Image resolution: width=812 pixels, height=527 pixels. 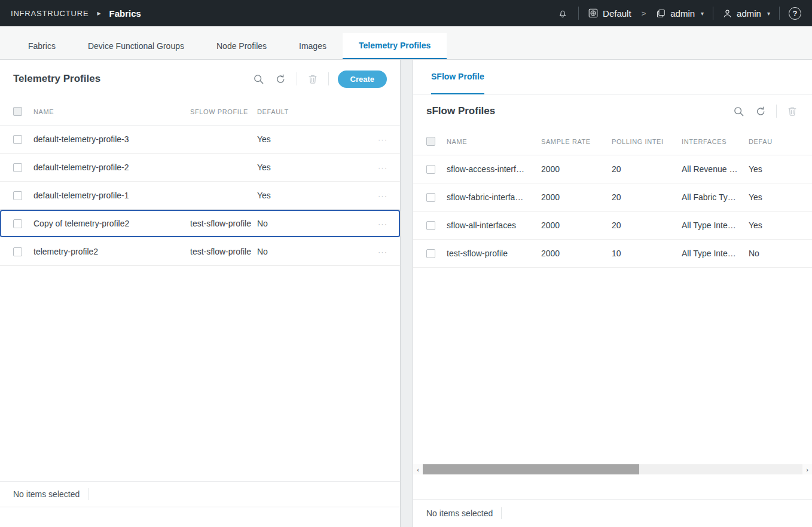 What do you see at coordinates (50, 13) in the screenshot?
I see `breadcrumb-section: INFRASTRUCTURE` at bounding box center [50, 13].